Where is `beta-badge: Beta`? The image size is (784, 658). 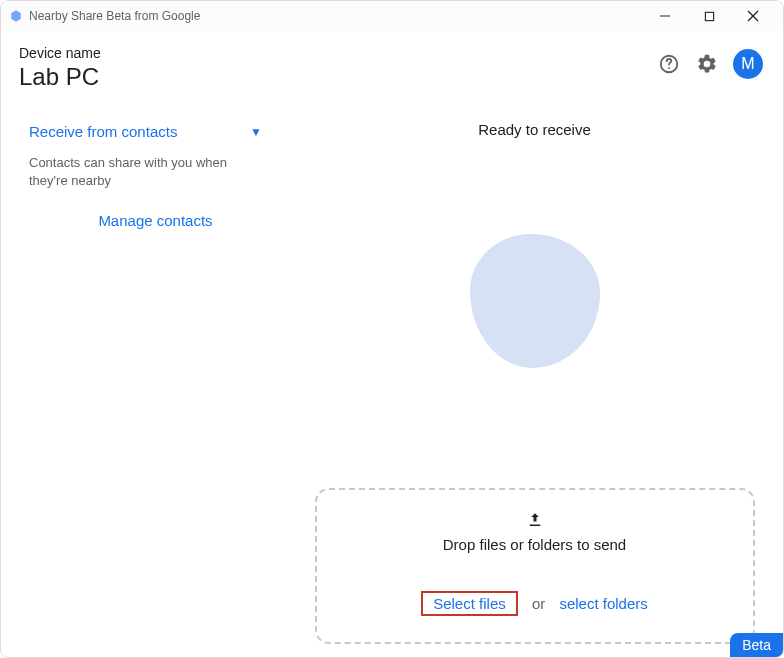 beta-badge: Beta is located at coordinates (756, 645).